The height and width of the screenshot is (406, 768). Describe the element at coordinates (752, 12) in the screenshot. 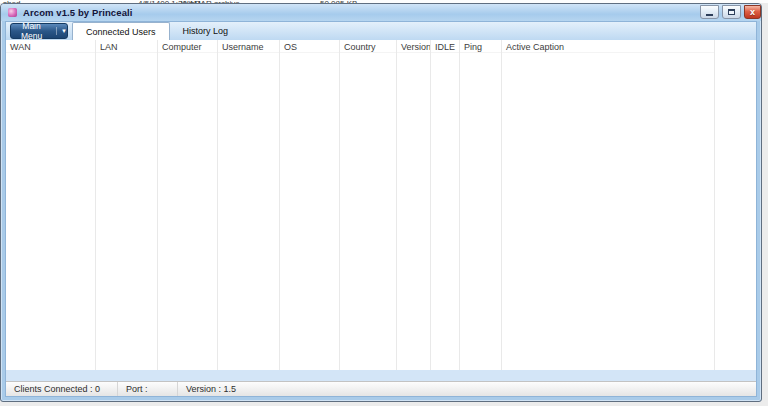

I see `close-button: x` at that location.